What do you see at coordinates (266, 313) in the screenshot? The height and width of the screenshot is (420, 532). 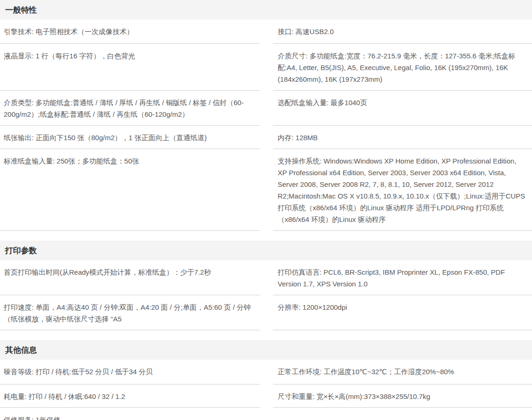 I see `spec-row: 打印速度: 单面，A4:高达40 页 / 分钟;双面，A4:20 面 / 分;单…` at bounding box center [266, 313].